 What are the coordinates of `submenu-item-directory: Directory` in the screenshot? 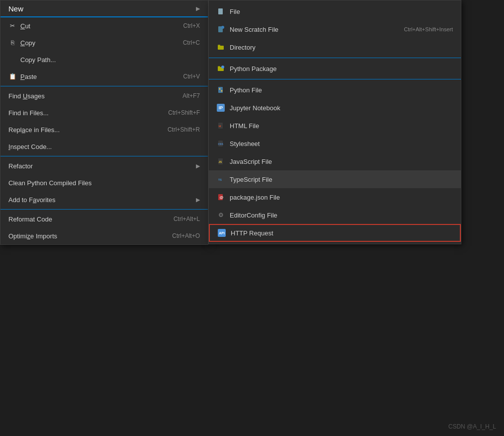 It's located at (335, 47).